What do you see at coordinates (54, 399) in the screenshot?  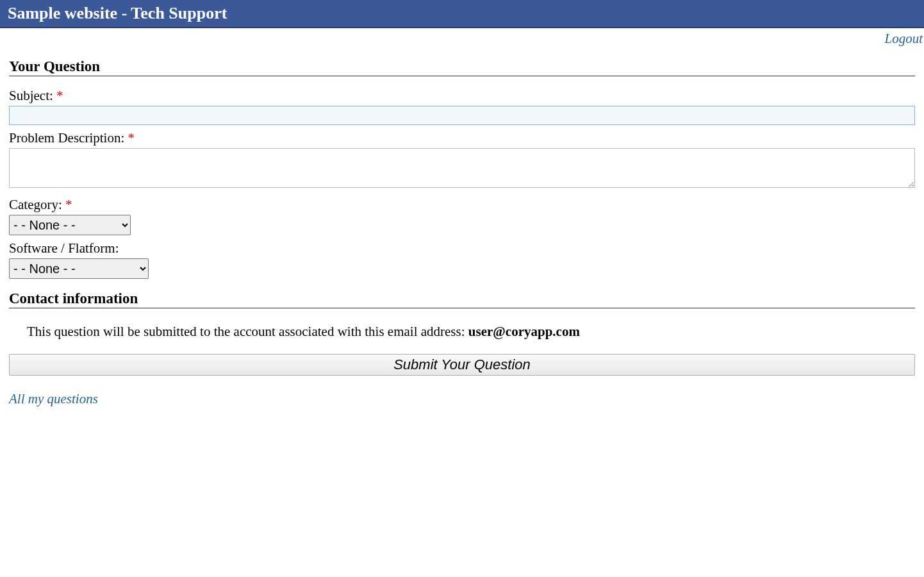 I see `all-my-questions-link: All my questions` at bounding box center [54, 399].